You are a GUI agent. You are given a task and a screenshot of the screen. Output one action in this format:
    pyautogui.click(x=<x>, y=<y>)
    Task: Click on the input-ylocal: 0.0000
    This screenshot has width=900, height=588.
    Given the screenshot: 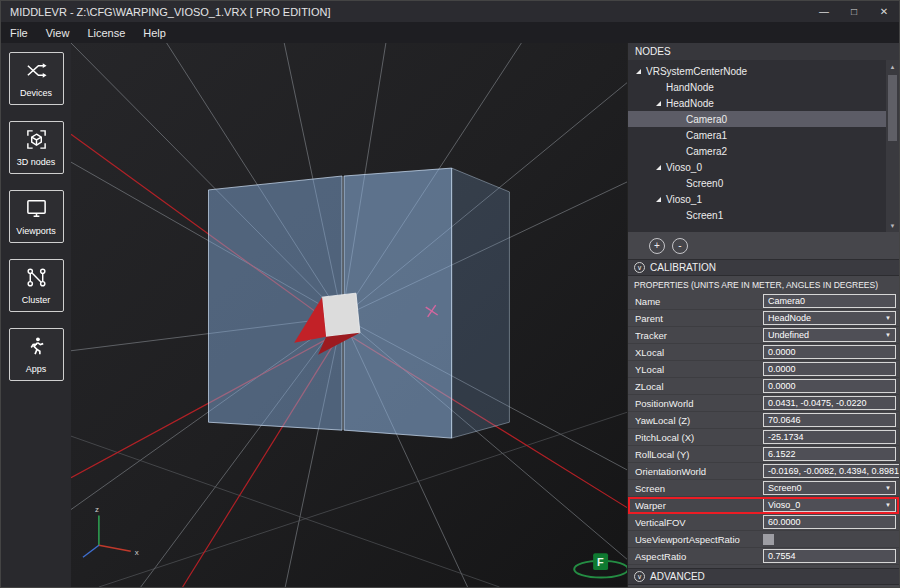 What is the action you would take?
    pyautogui.click(x=830, y=369)
    